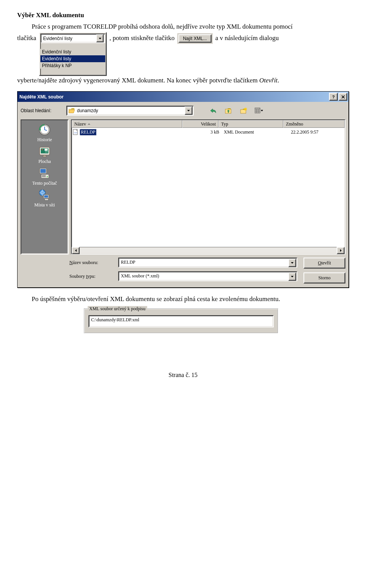 The width and height of the screenshot is (366, 588). I want to click on sidebar-history: Historie, so click(45, 133).